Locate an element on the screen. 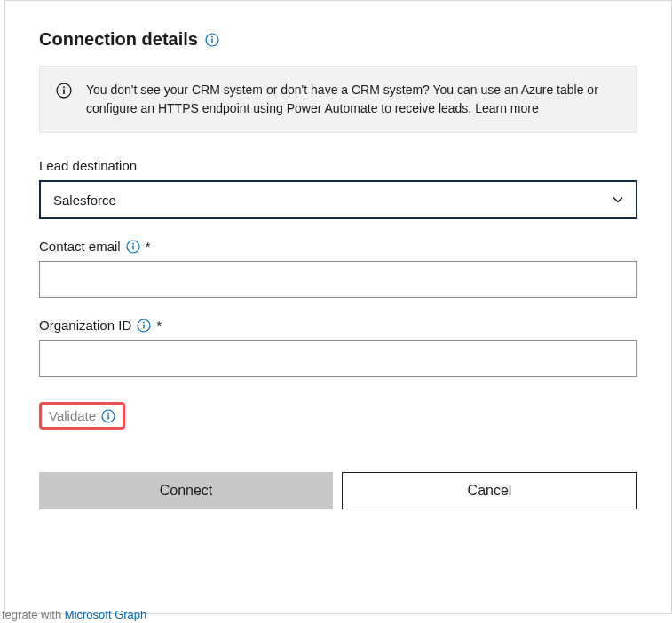 The height and width of the screenshot is (623, 672). cancel-button: Cancel is located at coordinates (490, 491).